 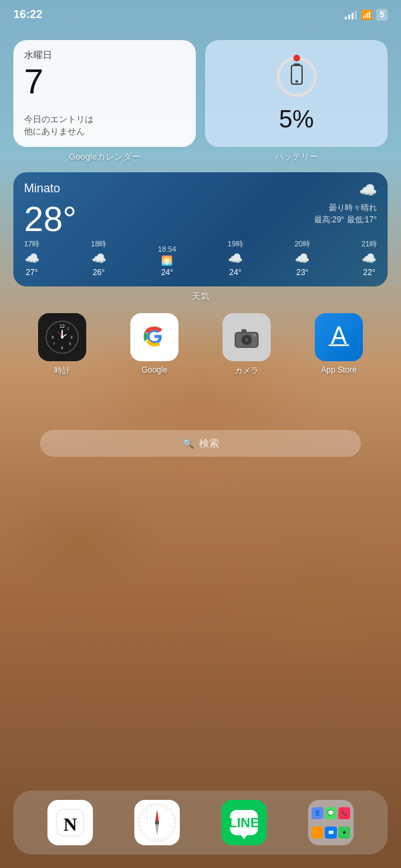 What do you see at coordinates (157, 823) in the screenshot?
I see `safari-icon-svg` at bounding box center [157, 823].